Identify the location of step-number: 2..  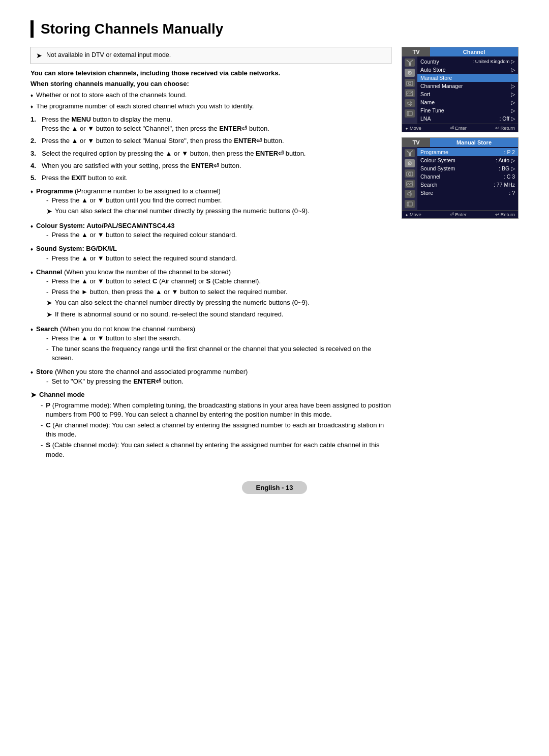
(35, 141).